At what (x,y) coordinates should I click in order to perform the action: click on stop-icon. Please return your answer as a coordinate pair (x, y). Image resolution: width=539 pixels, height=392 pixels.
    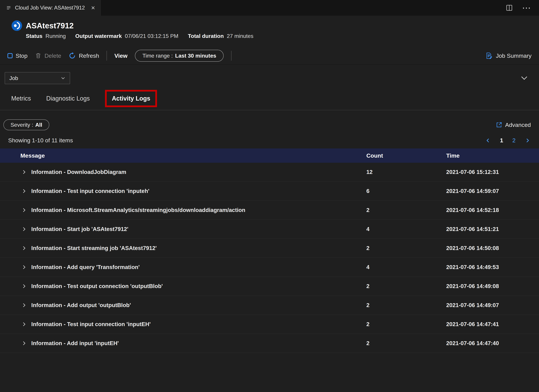
    Looking at the image, I should click on (10, 56).